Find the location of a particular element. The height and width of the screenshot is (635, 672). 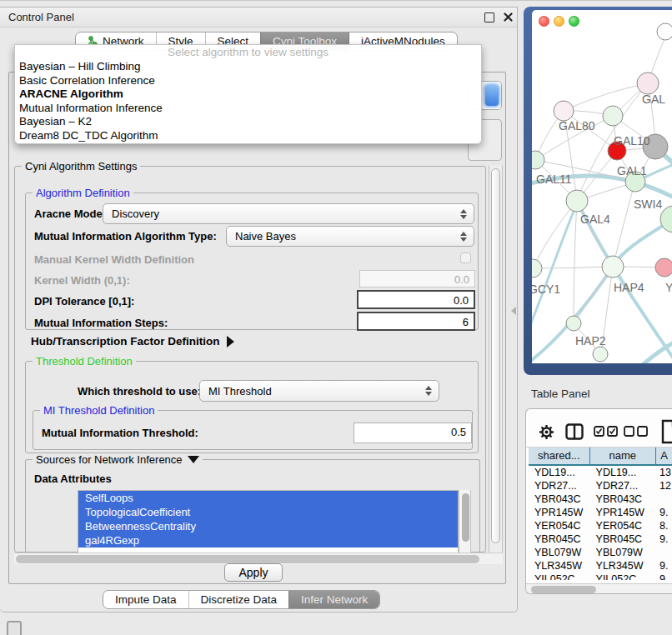

network-node-node-pink is located at coordinates (648, 83).